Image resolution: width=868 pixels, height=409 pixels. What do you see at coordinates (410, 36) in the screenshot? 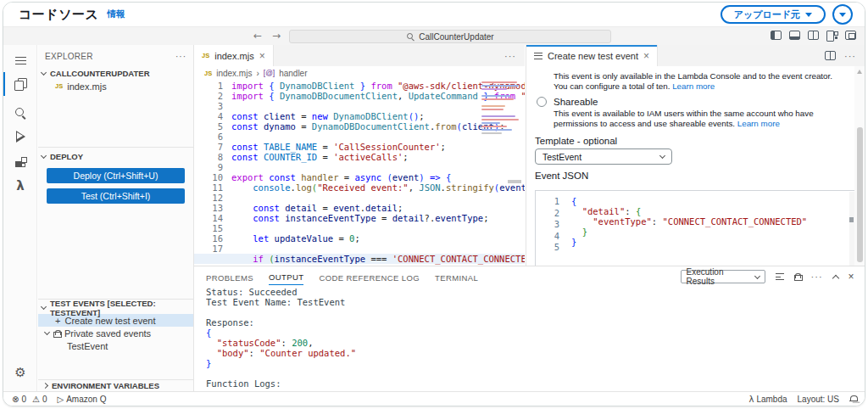
I see `search-icon` at bounding box center [410, 36].